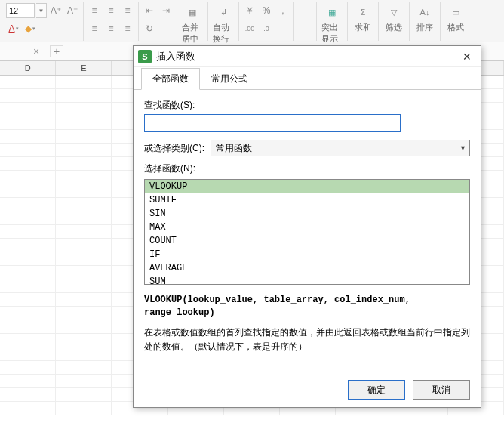  What do you see at coordinates (149, 29) in the screenshot?
I see `orientation-icon: ↻` at bounding box center [149, 29].